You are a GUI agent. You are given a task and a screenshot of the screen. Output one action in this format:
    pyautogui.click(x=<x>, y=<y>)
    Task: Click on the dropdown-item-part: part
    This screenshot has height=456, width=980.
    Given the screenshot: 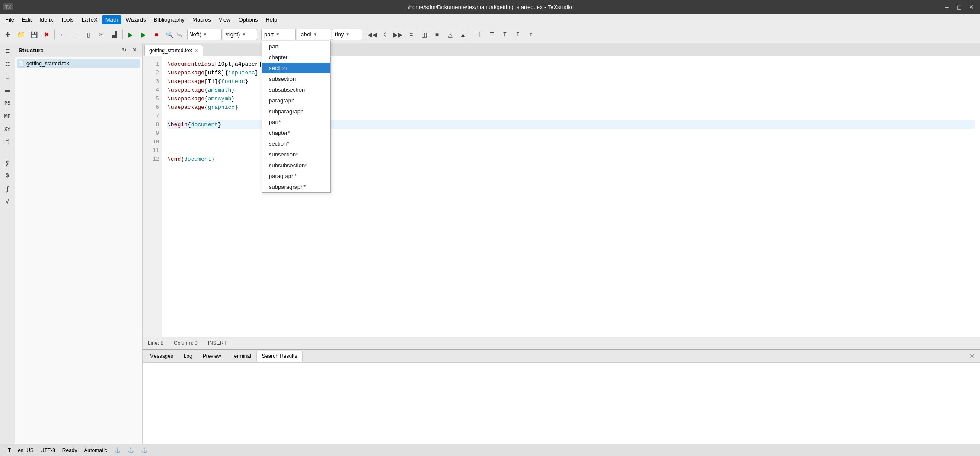 What is the action you would take?
    pyautogui.click(x=296, y=47)
    